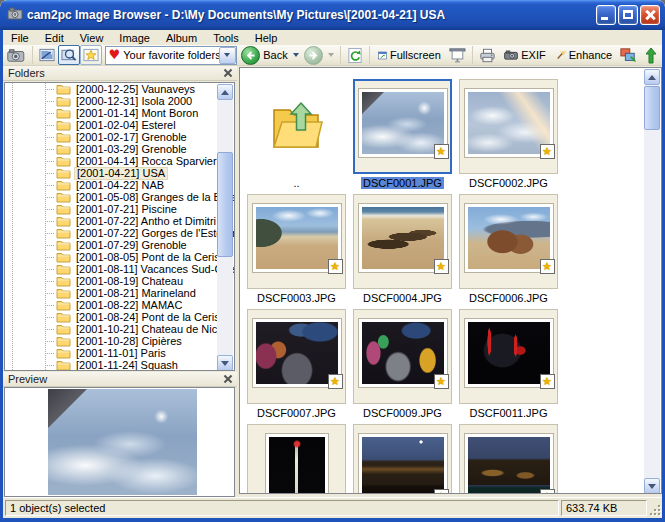 Image resolution: width=665 pixels, height=522 pixels. What do you see at coordinates (120, 74) in the screenshot?
I see `folders-panel-header: Folders` at bounding box center [120, 74].